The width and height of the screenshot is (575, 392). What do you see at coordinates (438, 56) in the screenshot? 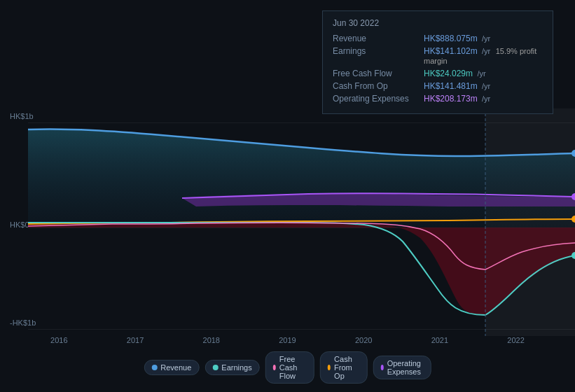
I see `tooltip-row-earnings: Earnings HK$141.102m /yr 15.9% profit ma…` at bounding box center [438, 56].